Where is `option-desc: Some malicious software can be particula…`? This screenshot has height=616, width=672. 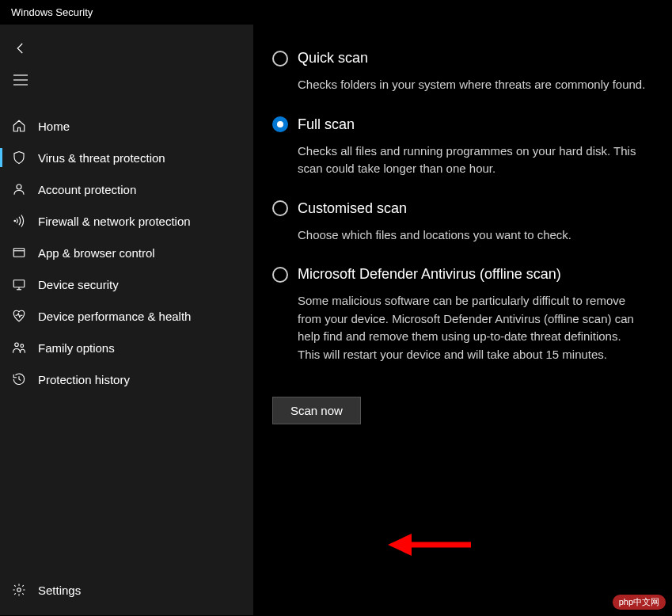
option-desc: Some malicious software can be particula… is located at coordinates (472, 328).